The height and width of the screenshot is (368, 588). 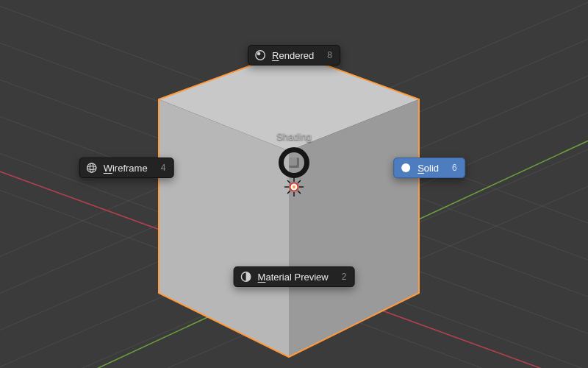 What do you see at coordinates (126, 168) in the screenshot?
I see `pie-item-label: Wireframe` at bounding box center [126, 168].